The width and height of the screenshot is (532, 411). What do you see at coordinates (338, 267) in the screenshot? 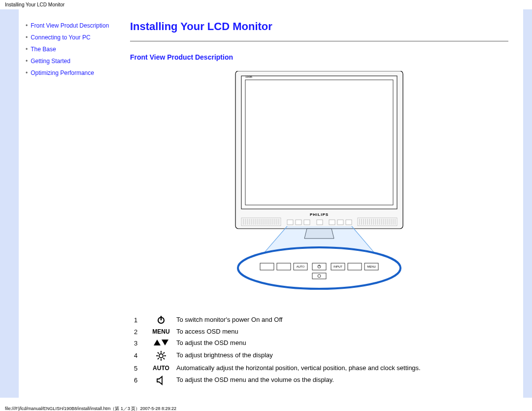
I see `svg-text: INPUT` at bounding box center [338, 267].